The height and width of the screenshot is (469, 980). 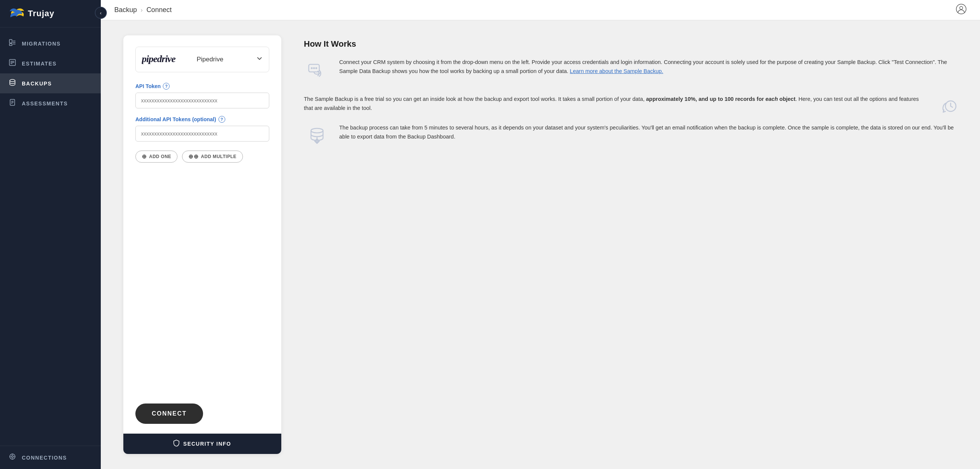 I want to click on migrations-icon, so click(x=12, y=43).